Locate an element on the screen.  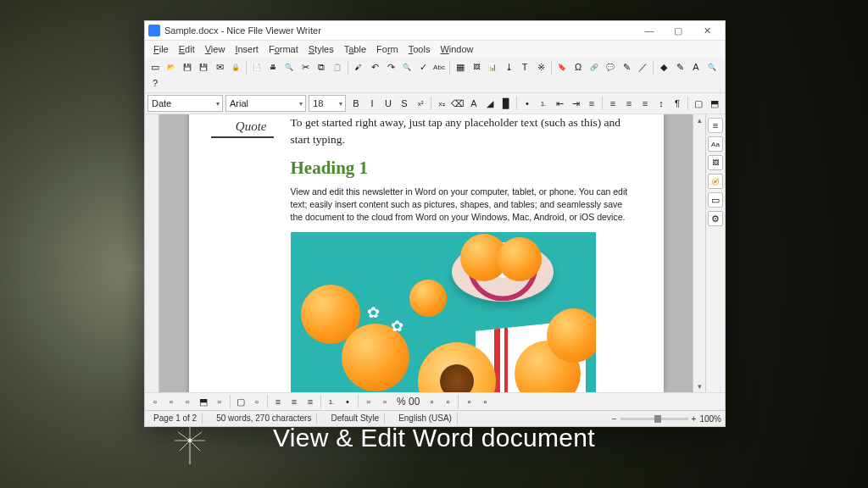
abc-icon: Abc is located at coordinates (439, 67).